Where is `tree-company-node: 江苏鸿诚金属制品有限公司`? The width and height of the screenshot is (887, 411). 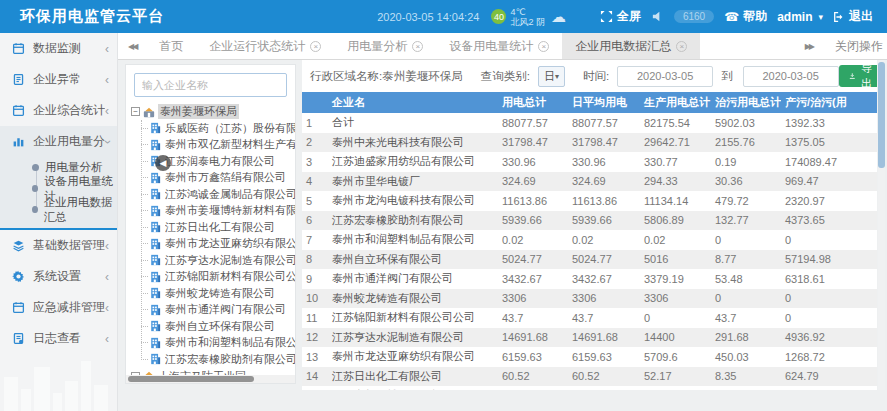
tree-company-node: 江苏鸿诚金属制品有限公司 is located at coordinates (218, 194).